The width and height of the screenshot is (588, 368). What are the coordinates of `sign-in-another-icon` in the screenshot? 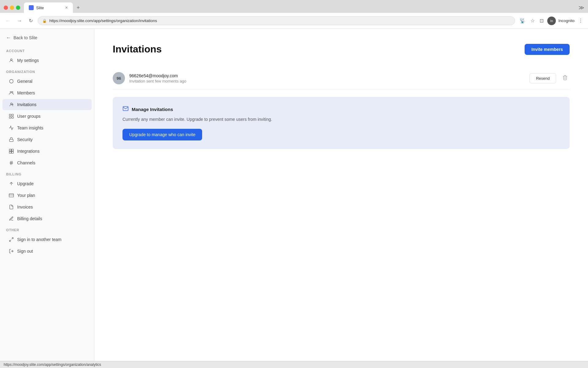 It's located at (11, 240).